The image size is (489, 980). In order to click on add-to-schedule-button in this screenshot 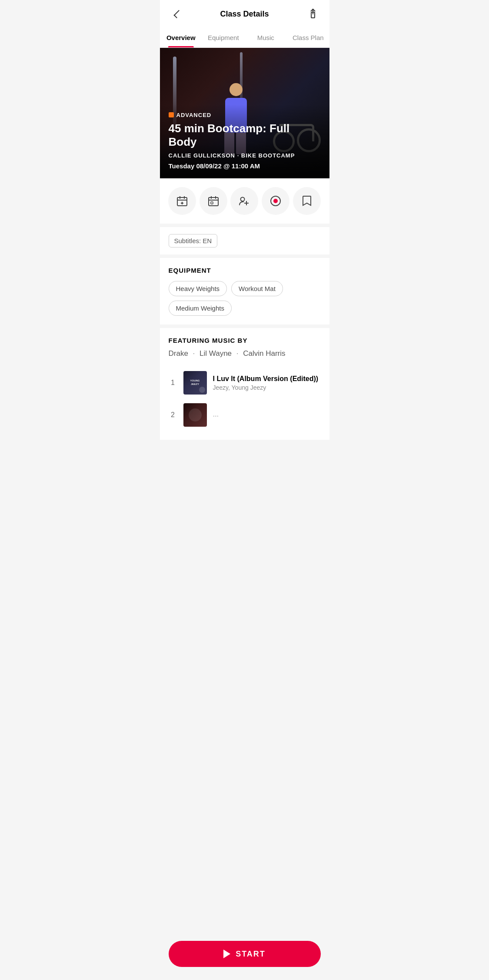, I will do `click(182, 201)`.